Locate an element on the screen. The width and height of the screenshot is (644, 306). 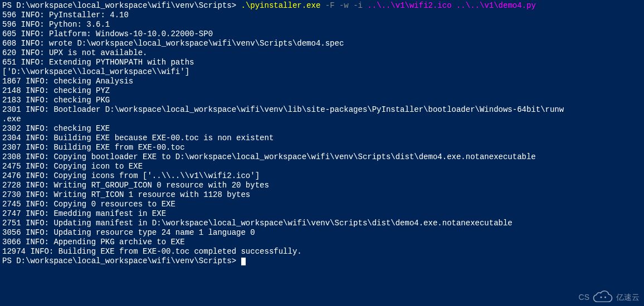
cmd-executable: .\pyinstaller.exe is located at coordinates (281, 6).